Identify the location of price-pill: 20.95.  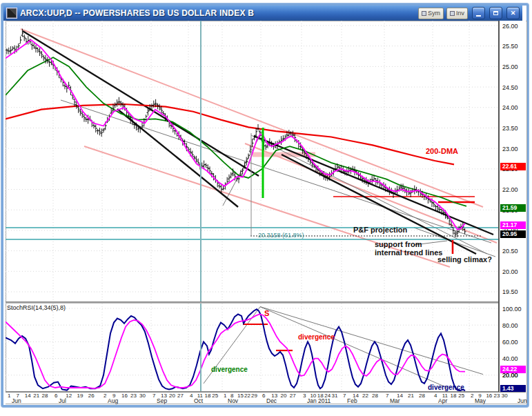
(513, 235).